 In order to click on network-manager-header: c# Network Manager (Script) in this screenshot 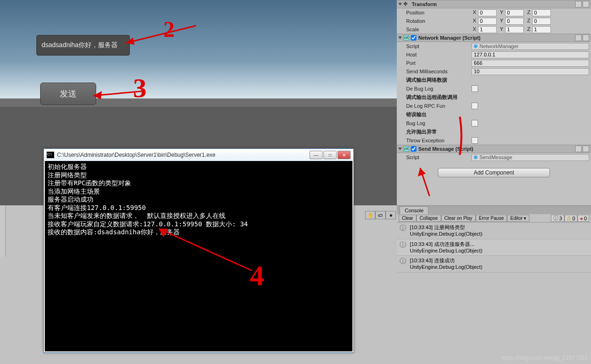, I will do `click(494, 38)`.